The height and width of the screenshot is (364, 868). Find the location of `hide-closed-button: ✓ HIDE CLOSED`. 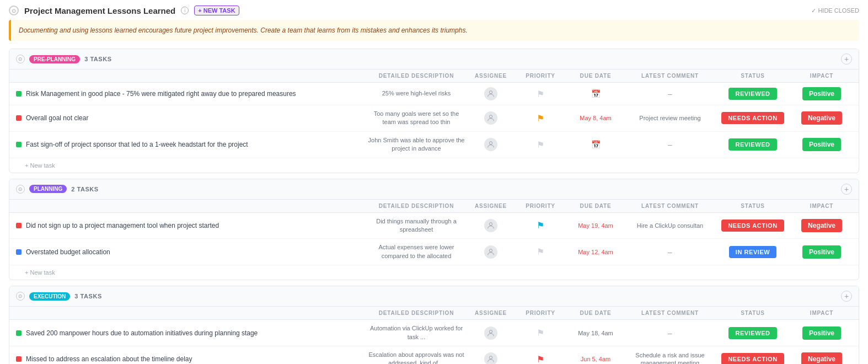

hide-closed-button: ✓ HIDE CLOSED is located at coordinates (835, 11).